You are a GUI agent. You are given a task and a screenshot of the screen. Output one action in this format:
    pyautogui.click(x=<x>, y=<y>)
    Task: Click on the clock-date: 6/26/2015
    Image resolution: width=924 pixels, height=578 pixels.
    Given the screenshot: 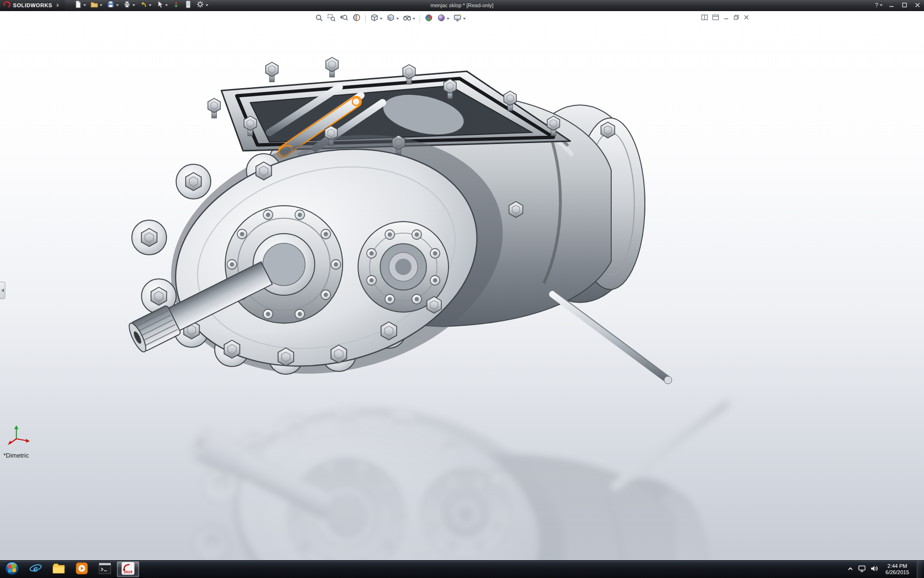 What is the action you would take?
    pyautogui.click(x=897, y=572)
    